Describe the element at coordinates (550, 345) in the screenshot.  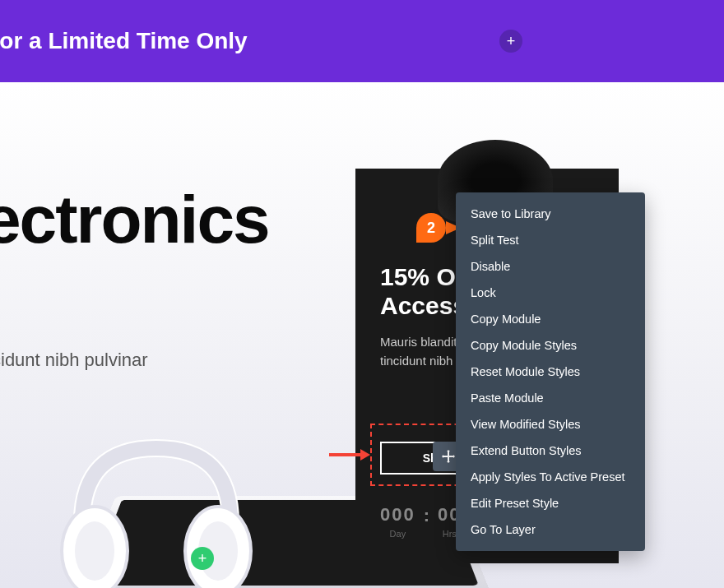
I see `menu-copy-module-styles: Copy Module Styles` at that location.